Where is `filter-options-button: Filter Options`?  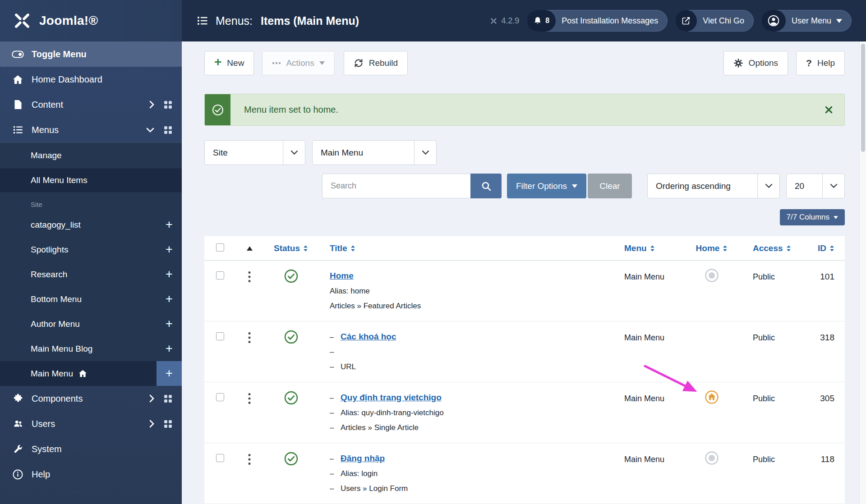 filter-options-button: Filter Options is located at coordinates (547, 186).